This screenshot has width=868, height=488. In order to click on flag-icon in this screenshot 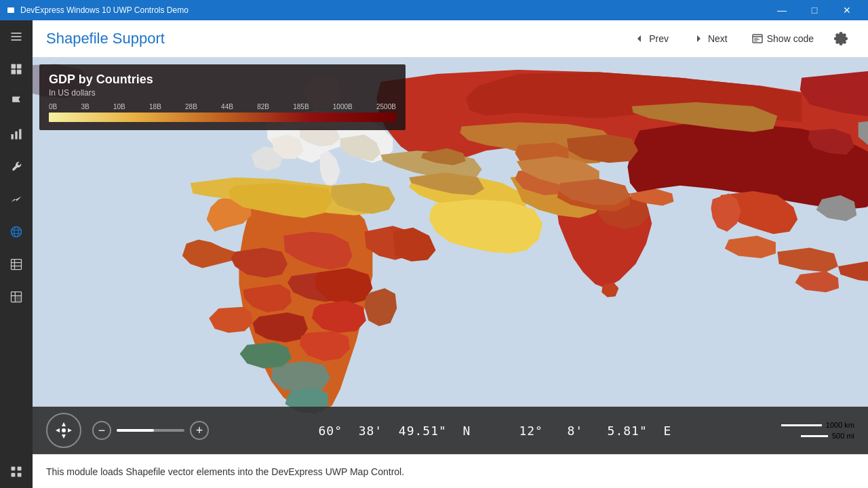, I will do `click(16, 102)`.